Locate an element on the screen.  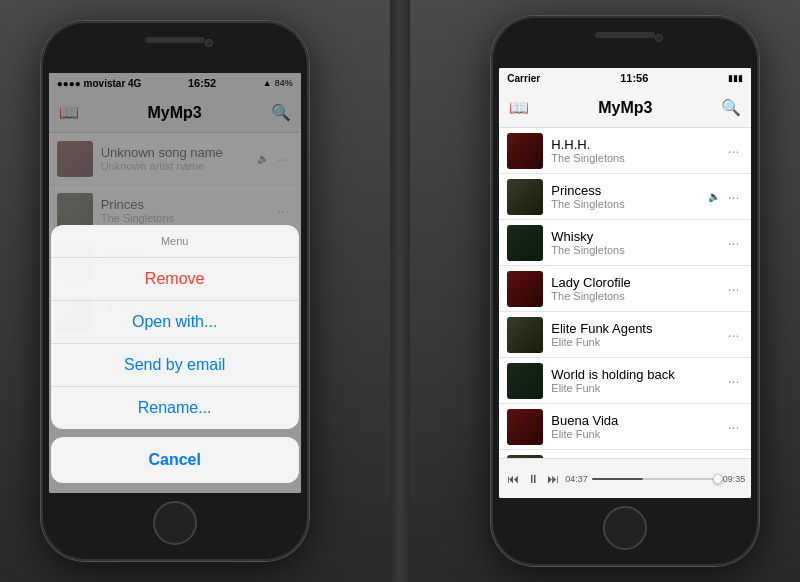
right-song-actions-2: 🔈 ··· is located at coordinates (726, 197).